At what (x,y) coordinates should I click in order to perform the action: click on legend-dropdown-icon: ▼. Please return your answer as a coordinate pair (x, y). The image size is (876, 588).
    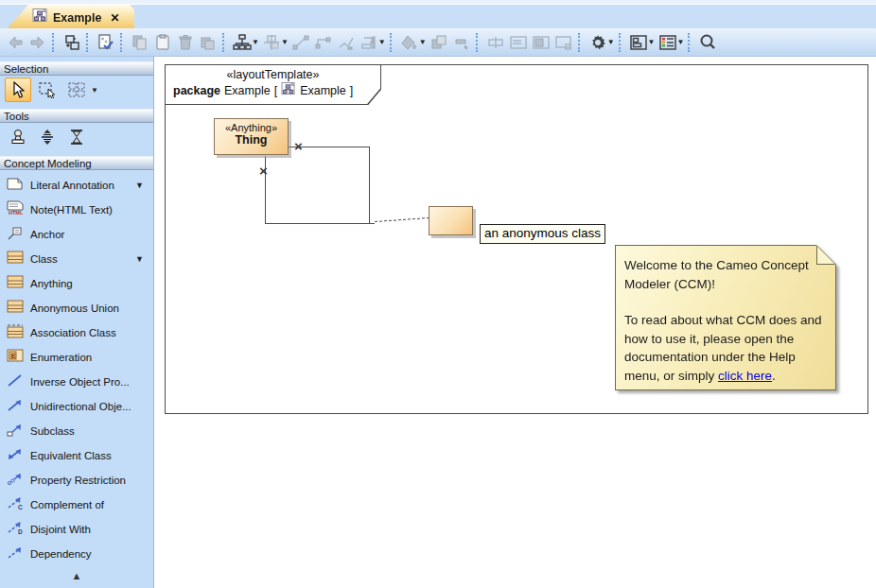
    Looking at the image, I should click on (681, 42).